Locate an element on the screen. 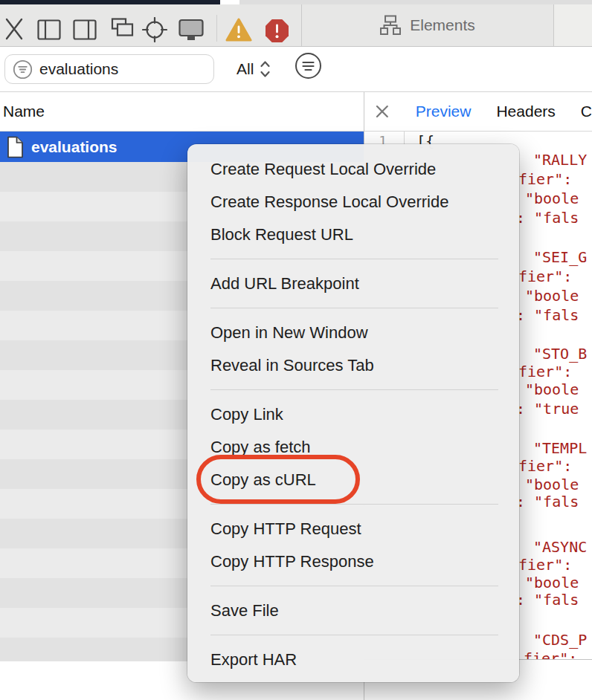  tab-elements: Elements is located at coordinates (427, 25).